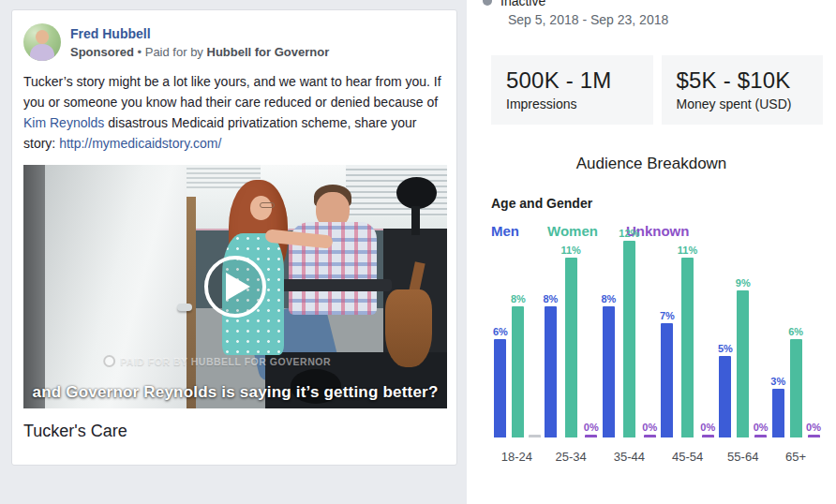 The height and width of the screenshot is (504, 836). Describe the element at coordinates (523, 4) in the screenshot. I see `status-label: Inactive` at that location.